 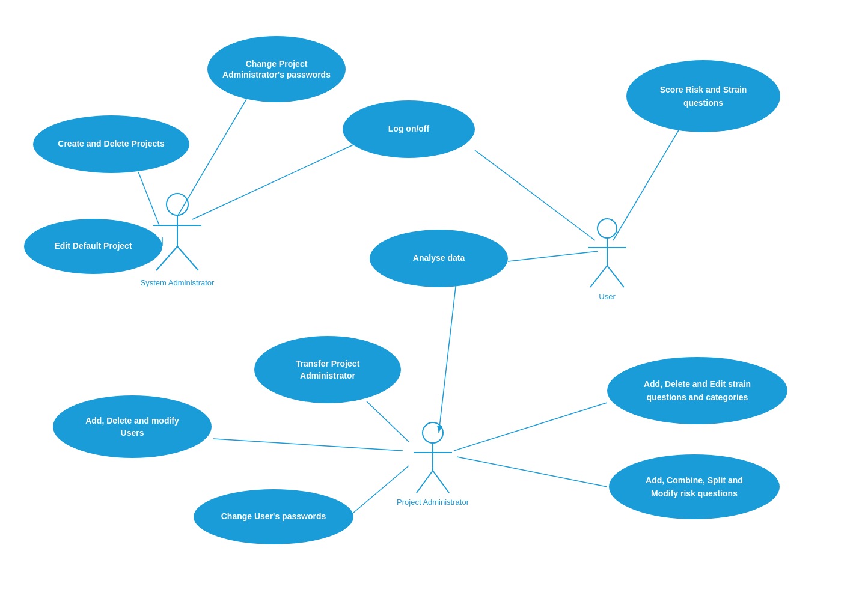 I want to click on svg-text: questions and categories, so click(x=697, y=397).